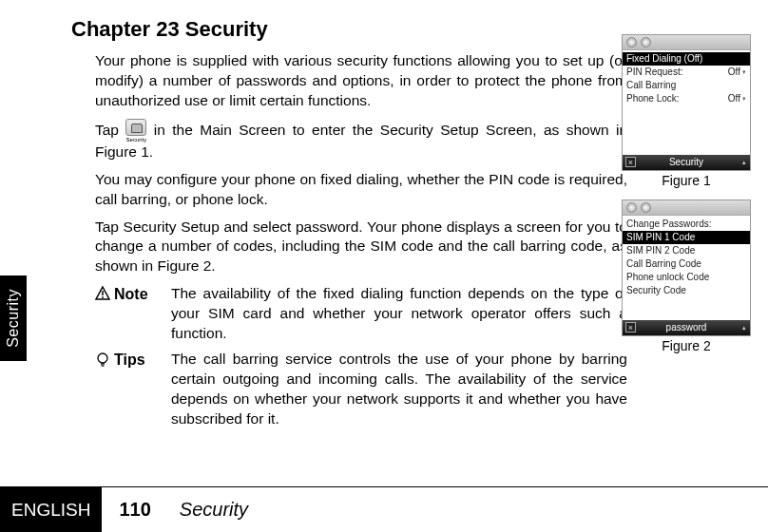 The width and height of the screenshot is (768, 532). What do you see at coordinates (686, 200) in the screenshot?
I see `figures-column: Fixed Dialing (Off) PIN Request: Off ▾ C…` at bounding box center [686, 200].